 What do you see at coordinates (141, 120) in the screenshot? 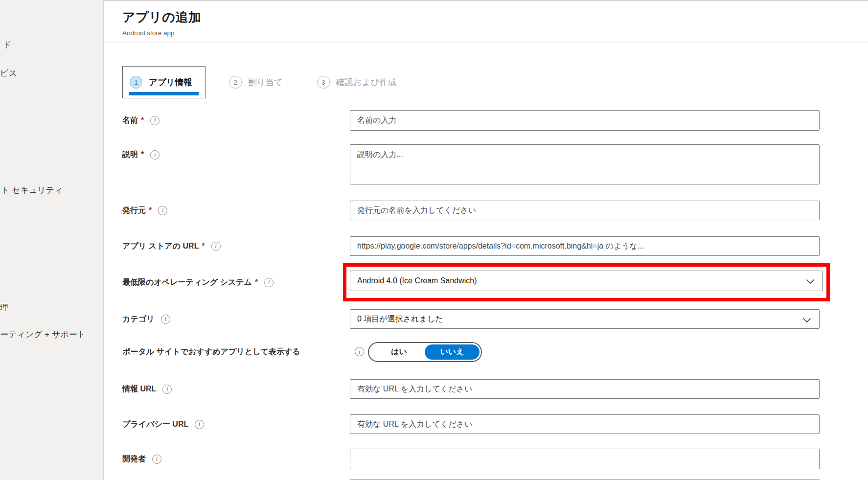
I see `name-label-group: 名前* i` at bounding box center [141, 120].